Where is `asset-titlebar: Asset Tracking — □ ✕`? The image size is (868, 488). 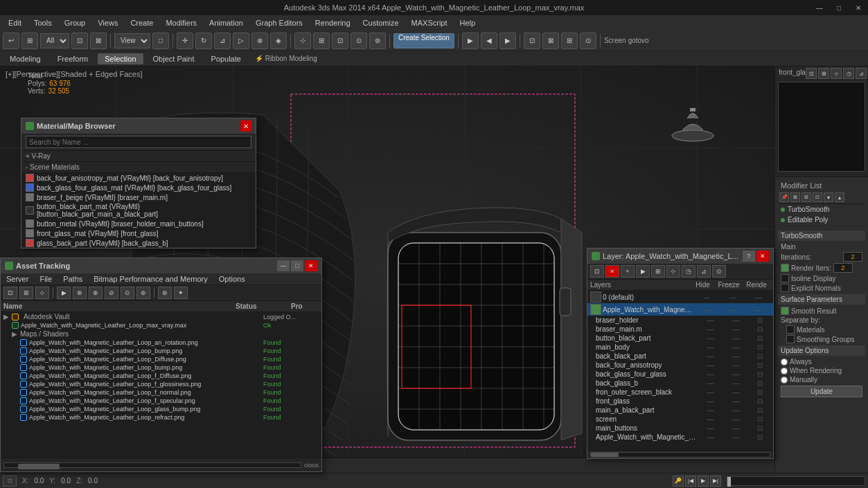 asset-titlebar: Asset Tracking — □ ✕ is located at coordinates (161, 266).